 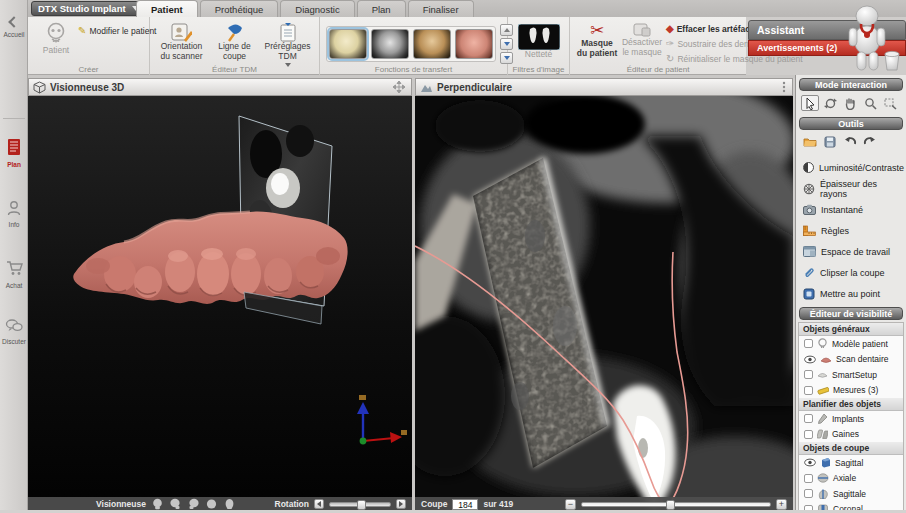 I want to click on tab-patient: Patient, so click(x=167, y=8).